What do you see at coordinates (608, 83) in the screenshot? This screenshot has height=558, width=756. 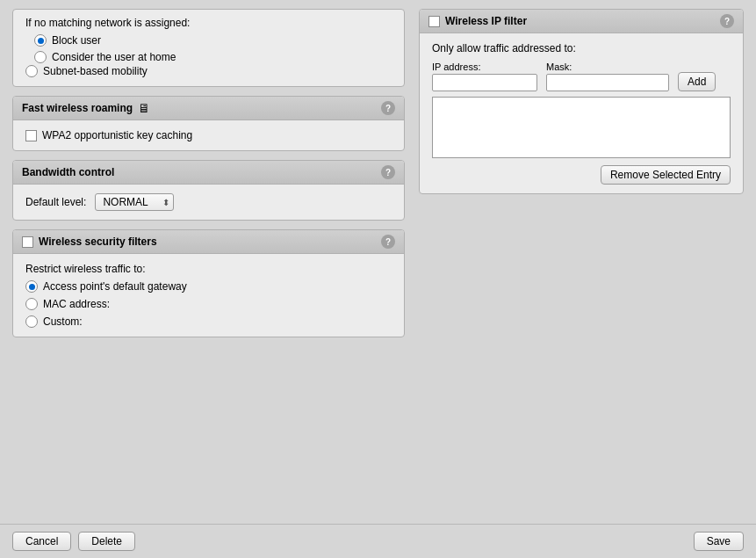 I see `mask-input` at bounding box center [608, 83].